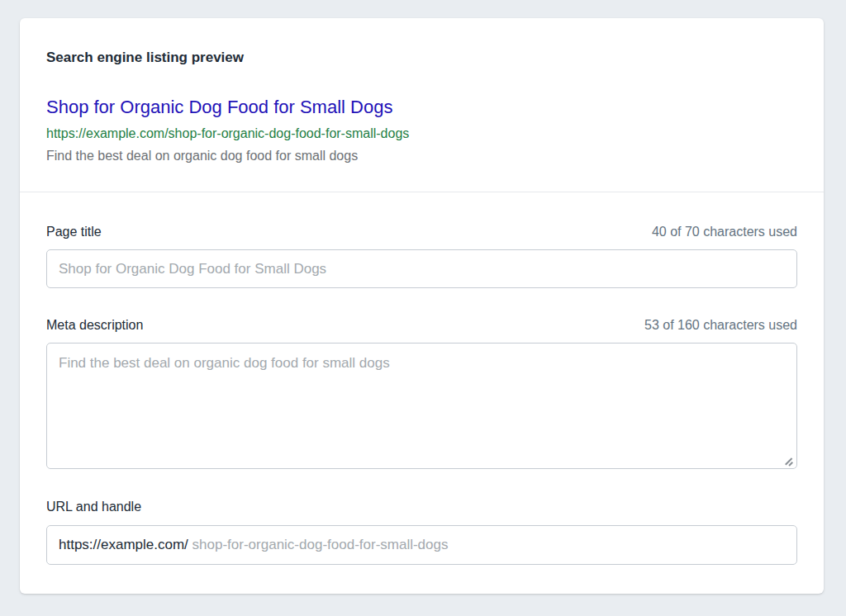  I want to click on serp-preview-title: Shop for Organic Dog Food for Small Dogs, so click(220, 107).